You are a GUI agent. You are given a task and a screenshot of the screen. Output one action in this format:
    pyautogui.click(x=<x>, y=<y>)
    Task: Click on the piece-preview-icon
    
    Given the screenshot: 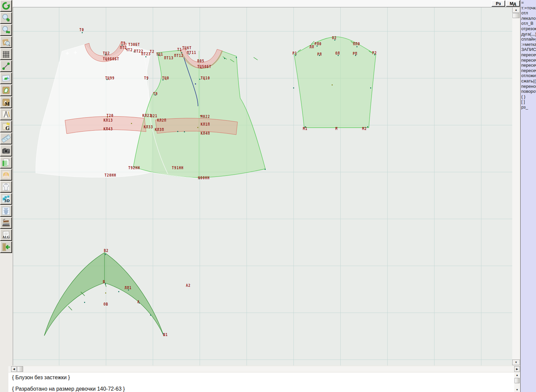 What is the action you would take?
    pyautogui.click(x=6, y=42)
    